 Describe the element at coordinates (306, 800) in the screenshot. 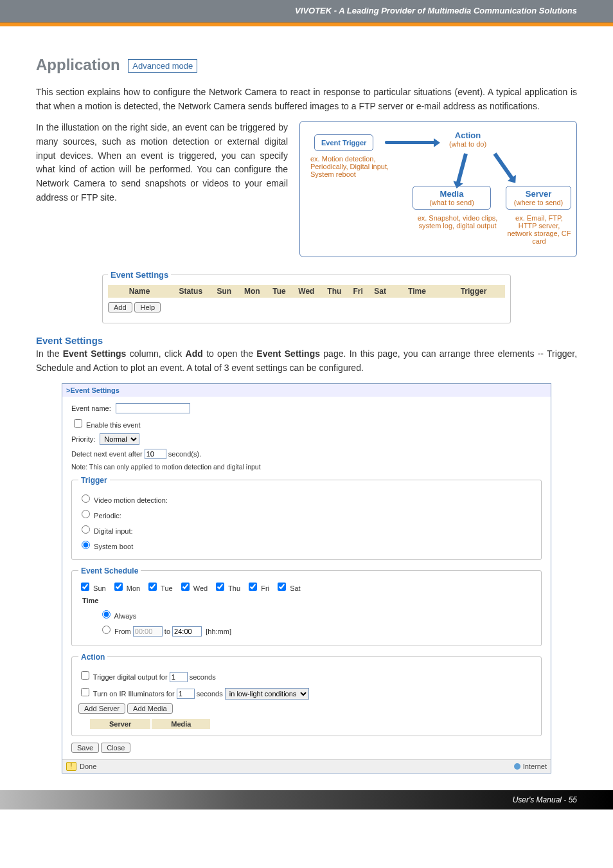

I see `page-footer: User's Manual - 55` at that location.